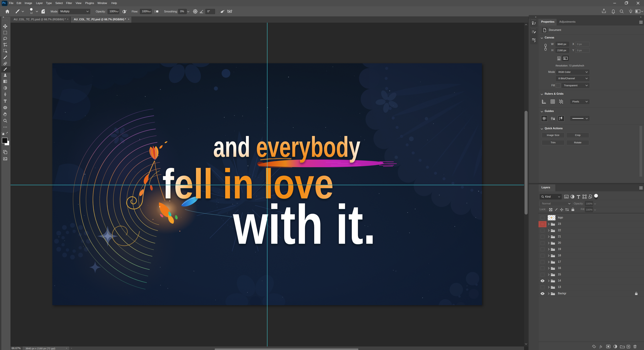 Image resolution: width=644 pixels, height=350 pixels. I want to click on svg-text: fx, so click(601, 347).